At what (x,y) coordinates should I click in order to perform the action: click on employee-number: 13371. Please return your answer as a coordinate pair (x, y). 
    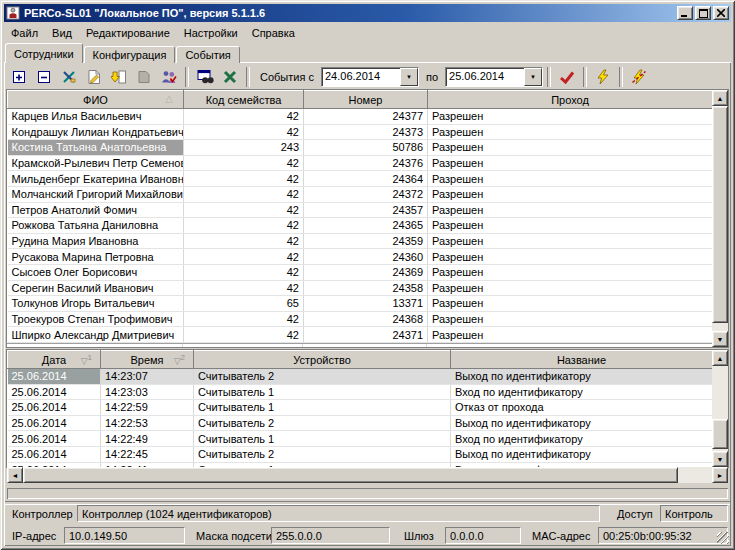
    Looking at the image, I should click on (366, 304).